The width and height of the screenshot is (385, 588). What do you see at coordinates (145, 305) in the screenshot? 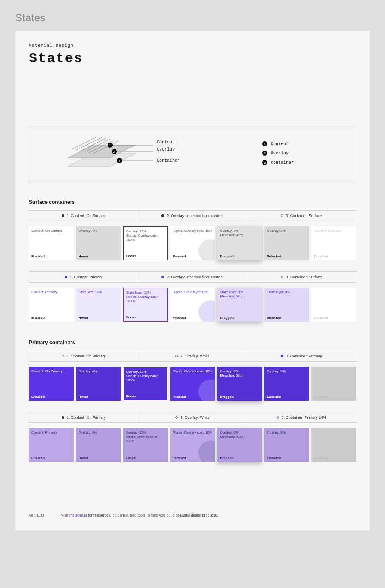
I see `state-card: State layer: 12% Stroke: Overlay color 1…` at bounding box center [145, 305].